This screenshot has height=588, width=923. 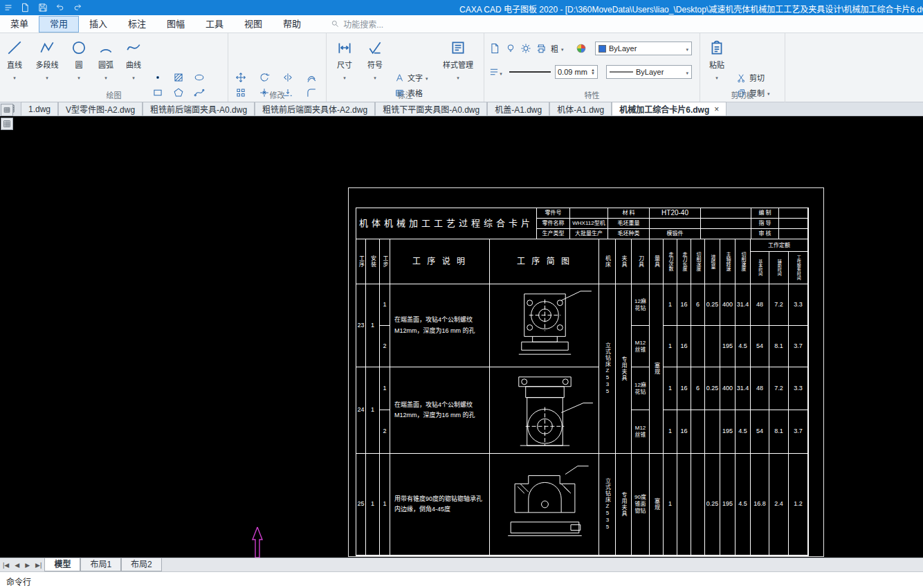 What do you see at coordinates (495, 72) in the screenshot?
I see `line-style-icon` at bounding box center [495, 72].